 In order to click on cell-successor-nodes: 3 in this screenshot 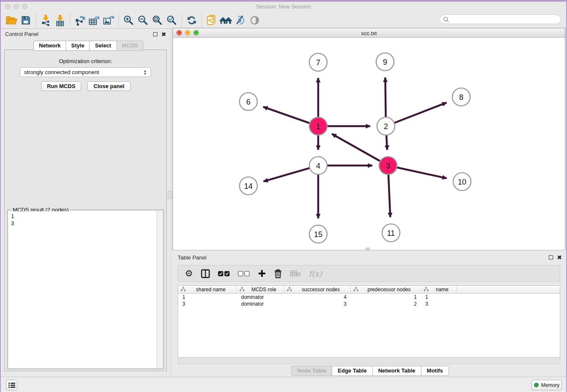, I will do `click(317, 304)`.